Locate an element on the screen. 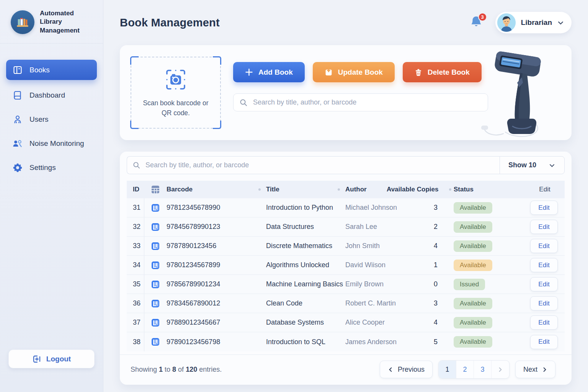 The image size is (588, 392). cell-author: Alice Cooper is located at coordinates (366, 322).